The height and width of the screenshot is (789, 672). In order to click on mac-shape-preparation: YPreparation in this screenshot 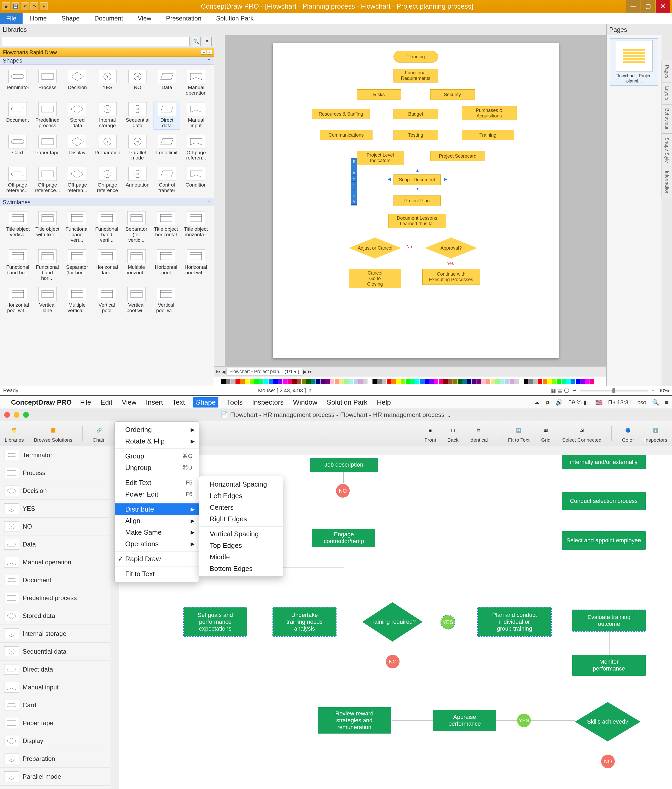, I will do `click(55, 759)`.